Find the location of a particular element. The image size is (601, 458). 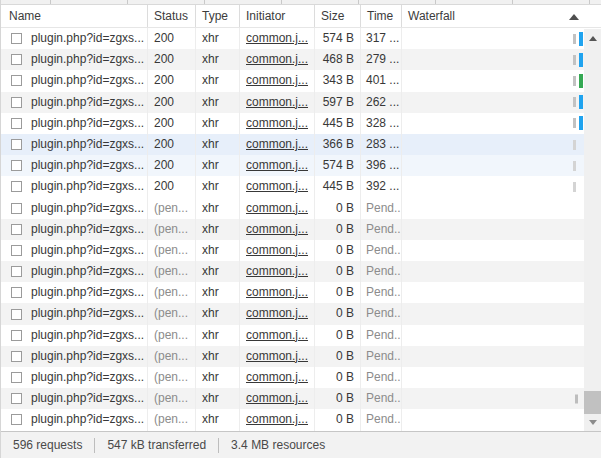

name-cell: plugin.php?id=zgxs... is located at coordinates (74, 144).